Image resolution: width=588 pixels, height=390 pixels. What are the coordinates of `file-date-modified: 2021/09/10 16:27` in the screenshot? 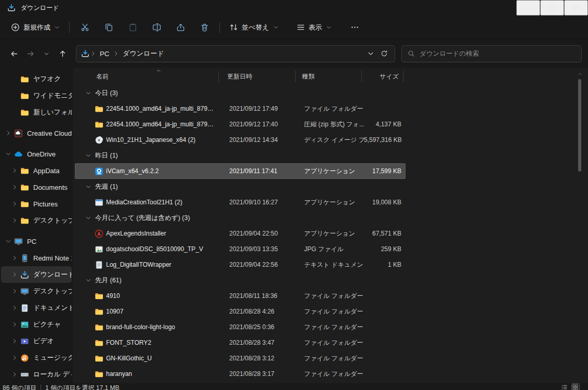 It's located at (259, 202).